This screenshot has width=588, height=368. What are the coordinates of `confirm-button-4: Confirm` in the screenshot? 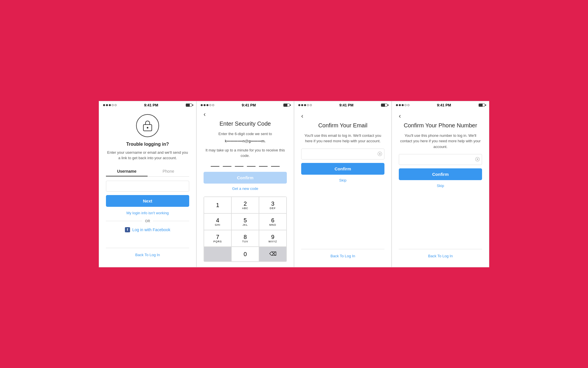 It's located at (440, 174).